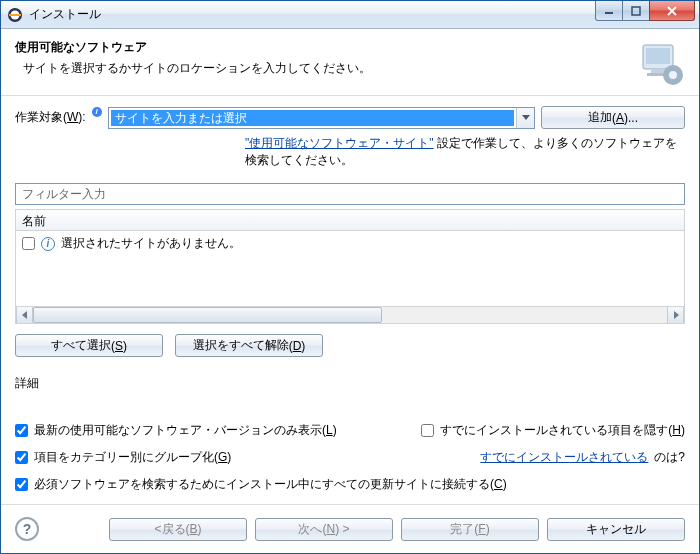  I want to click on hide-installed-checkbox, so click(428, 430).